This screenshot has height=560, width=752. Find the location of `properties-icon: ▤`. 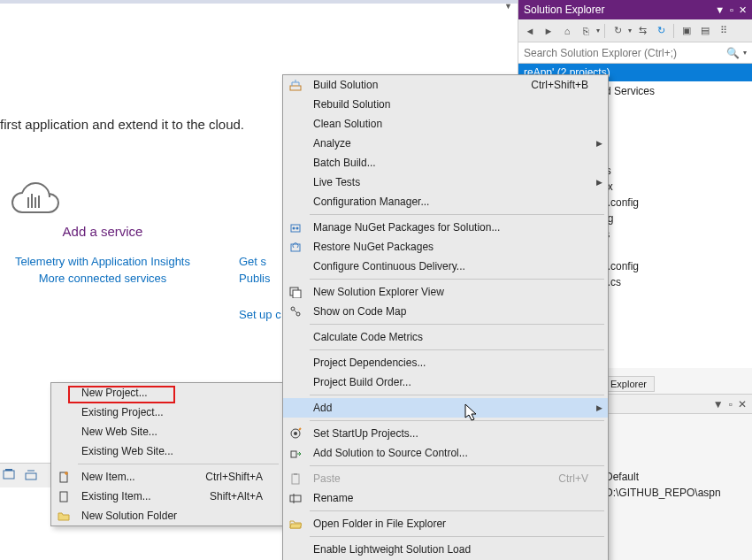

properties-icon: ▤ is located at coordinates (705, 31).